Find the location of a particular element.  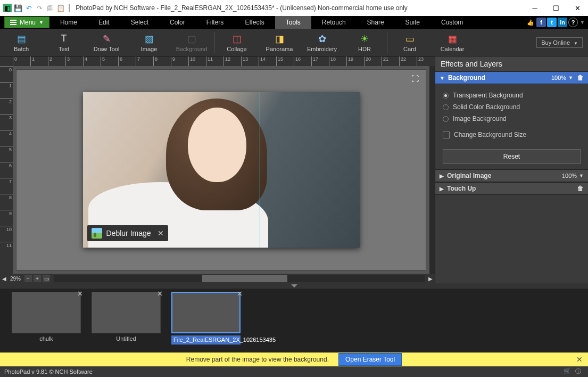

tool-label: Draw Tool is located at coordinates (106, 49).